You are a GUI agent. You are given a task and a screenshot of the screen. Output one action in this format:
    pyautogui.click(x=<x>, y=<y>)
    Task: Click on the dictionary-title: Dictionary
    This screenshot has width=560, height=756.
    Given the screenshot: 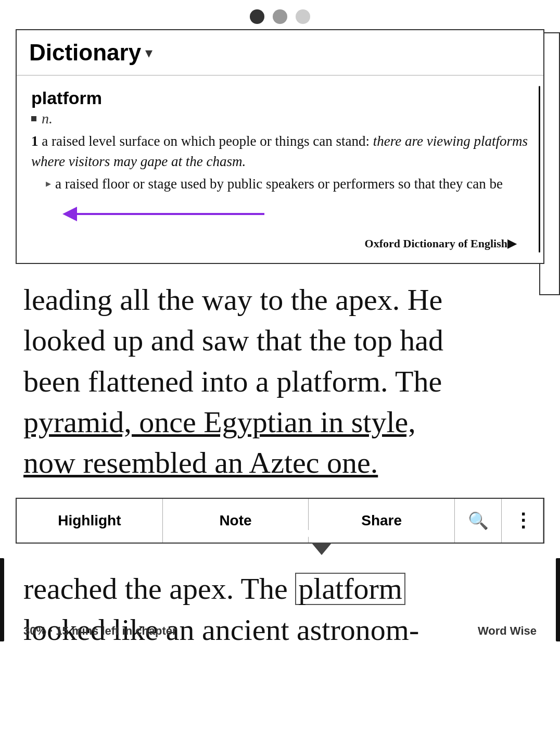 What is the action you would take?
    pyautogui.click(x=85, y=53)
    